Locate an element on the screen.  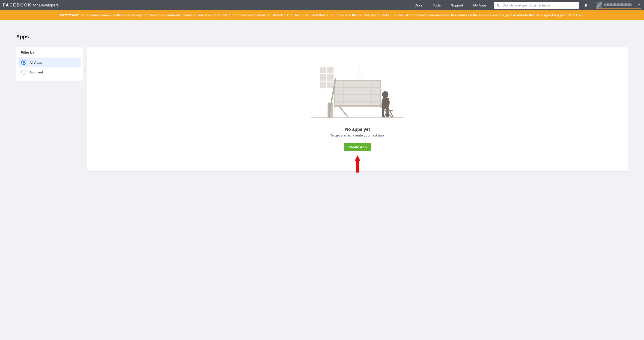
search-input is located at coordinates (540, 6).